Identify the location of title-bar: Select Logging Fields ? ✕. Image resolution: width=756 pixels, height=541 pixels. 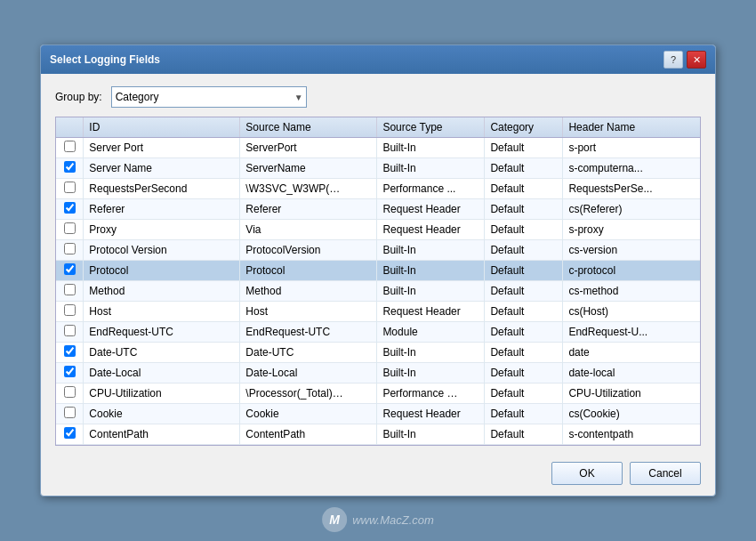
(378, 60).